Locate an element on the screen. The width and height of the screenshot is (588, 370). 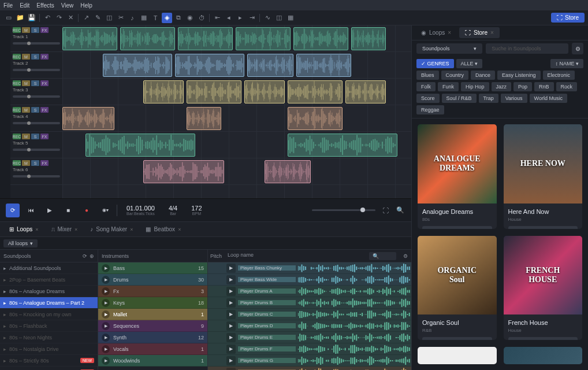
loops-filter-select: All loops▾ is located at coordinates (21, 243).